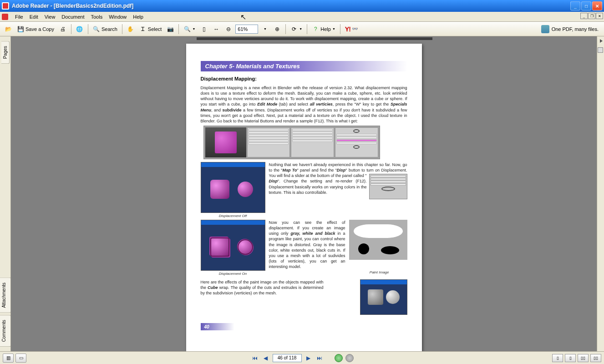 The height and width of the screenshot is (364, 604). What do you see at coordinates (600, 50) in the screenshot?
I see `scroll-up-button` at bounding box center [600, 50].